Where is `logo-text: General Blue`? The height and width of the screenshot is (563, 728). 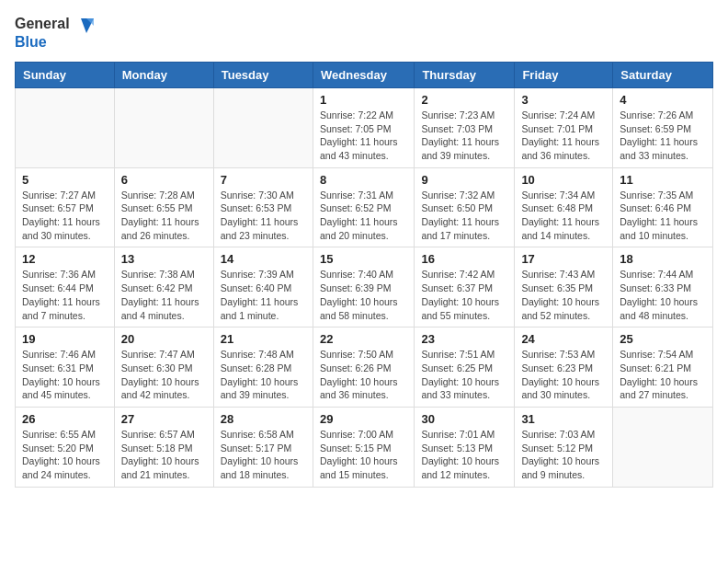 logo-text: General Blue is located at coordinates (54, 33).